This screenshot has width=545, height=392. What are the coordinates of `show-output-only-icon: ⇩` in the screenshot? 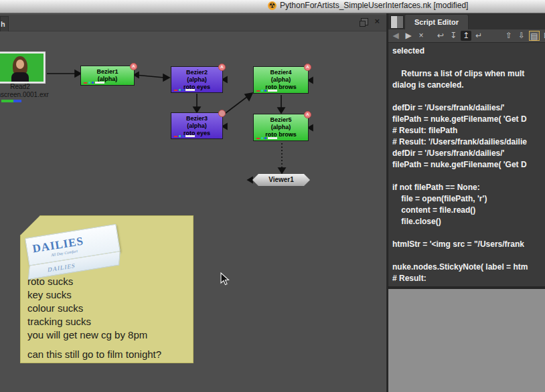 It's located at (522, 36).